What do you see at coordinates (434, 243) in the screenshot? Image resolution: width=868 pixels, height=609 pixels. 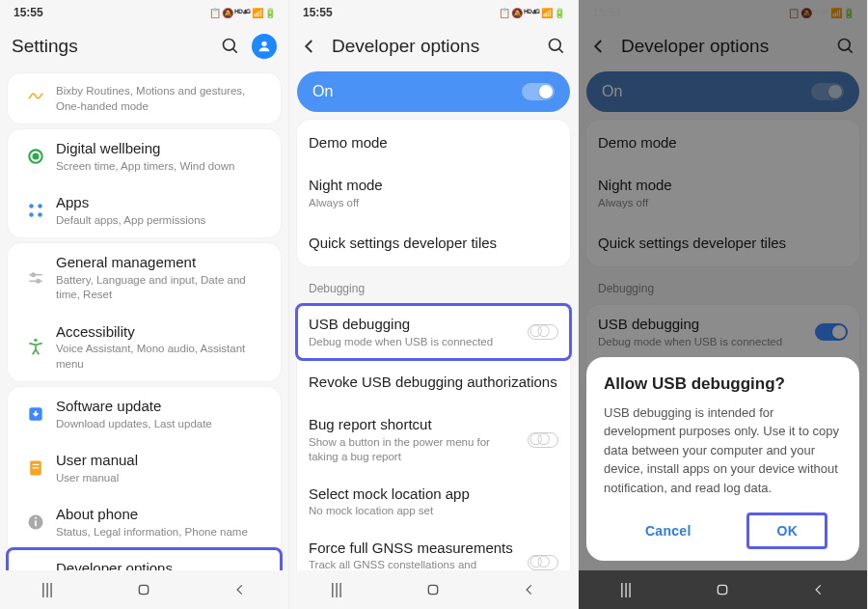 I see `row-quick-tiles: Quick settings developer tiles` at bounding box center [434, 243].